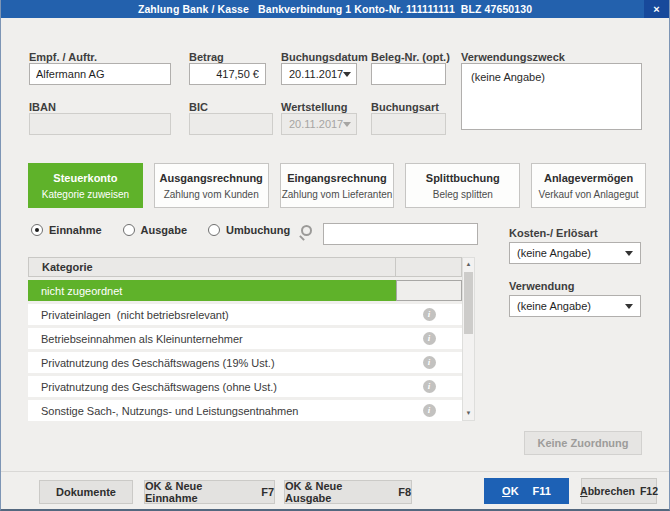  Describe the element at coordinates (319, 124) in the screenshot. I see `wertstellung-select: 20.11.2017` at that location.